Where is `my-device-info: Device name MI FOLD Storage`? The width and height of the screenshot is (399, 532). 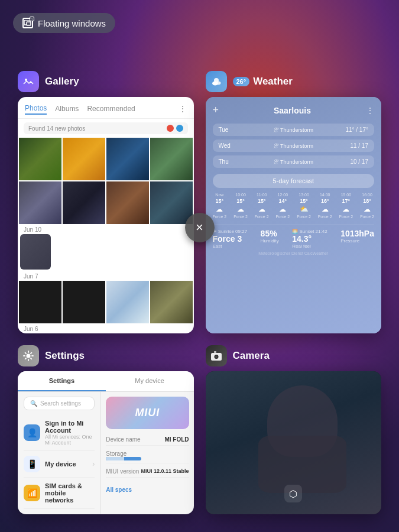 my-device-info: Device name MI FOLD Storage is located at coordinates (147, 464).